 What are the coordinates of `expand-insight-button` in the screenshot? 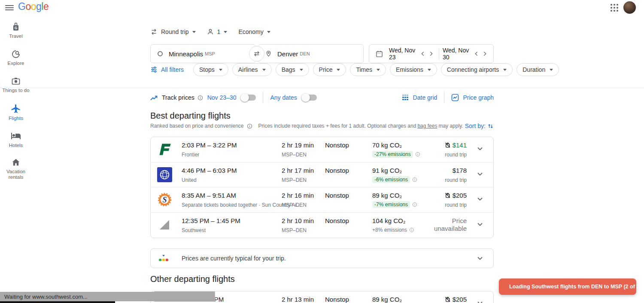 It's located at (480, 258).